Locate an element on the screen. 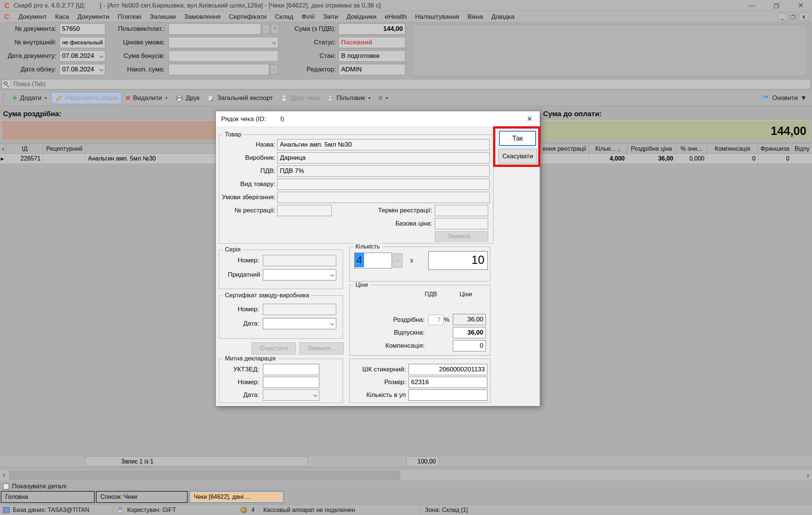 The width and height of the screenshot is (812, 515). beneficiary-button: Пільговик▼ is located at coordinates (349, 98).